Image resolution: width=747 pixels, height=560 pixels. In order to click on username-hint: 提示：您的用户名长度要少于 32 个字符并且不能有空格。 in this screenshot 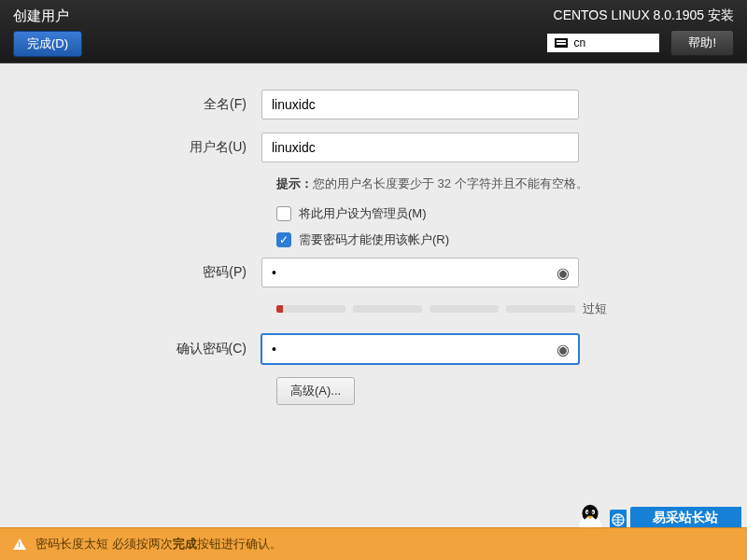, I will do `click(498, 184)`.